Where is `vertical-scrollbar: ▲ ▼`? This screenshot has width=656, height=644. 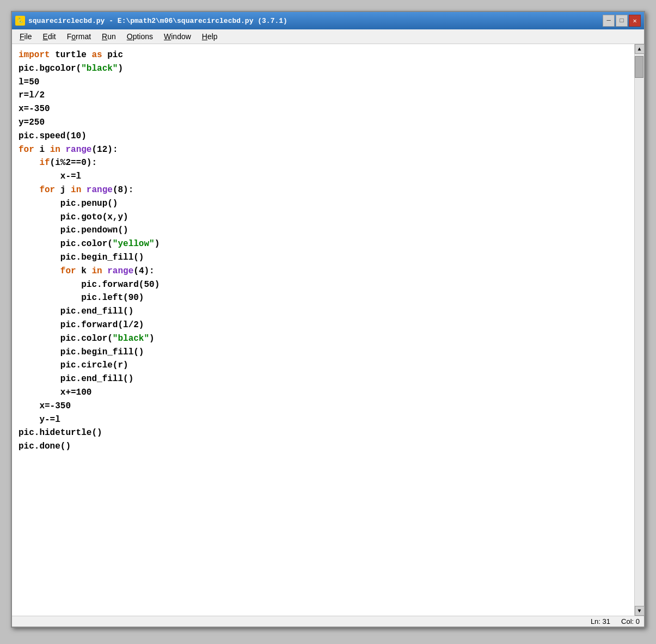
vertical-scrollbar: ▲ ▼ is located at coordinates (639, 330).